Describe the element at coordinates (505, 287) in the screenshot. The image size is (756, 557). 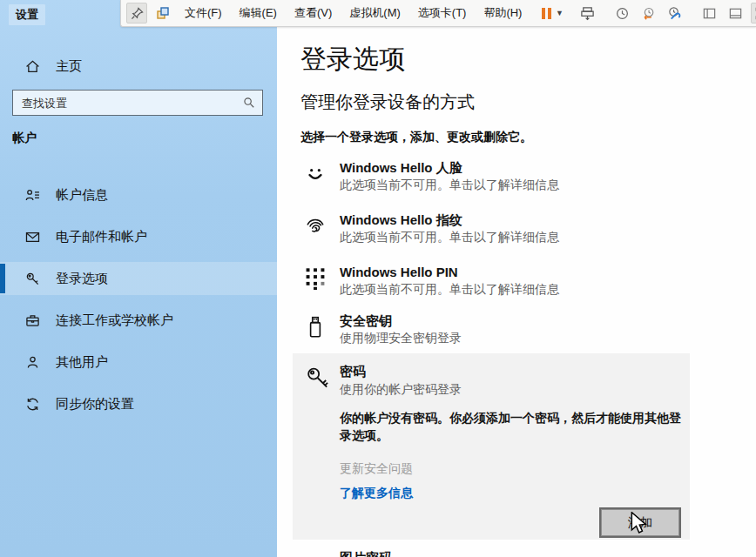
I see `option-hello-pin: Windows Hello PIN 此选项当前不可用。单击以了解详细信息` at that location.